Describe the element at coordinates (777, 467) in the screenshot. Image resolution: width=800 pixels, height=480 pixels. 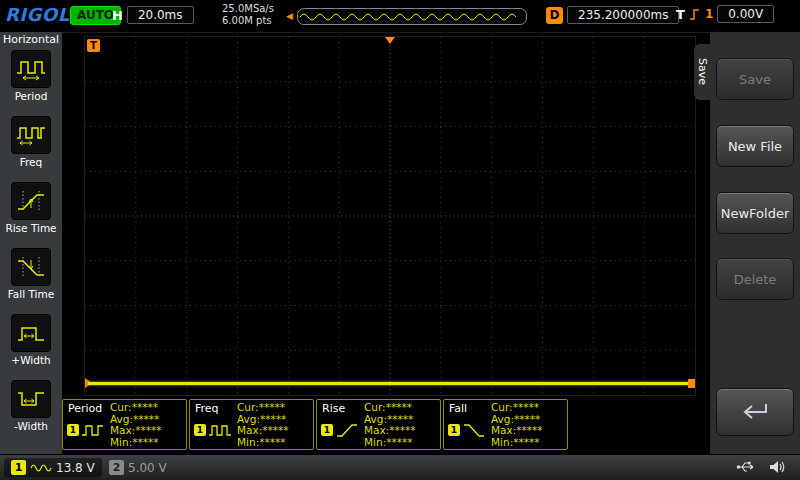
I see `speaker-icon` at that location.